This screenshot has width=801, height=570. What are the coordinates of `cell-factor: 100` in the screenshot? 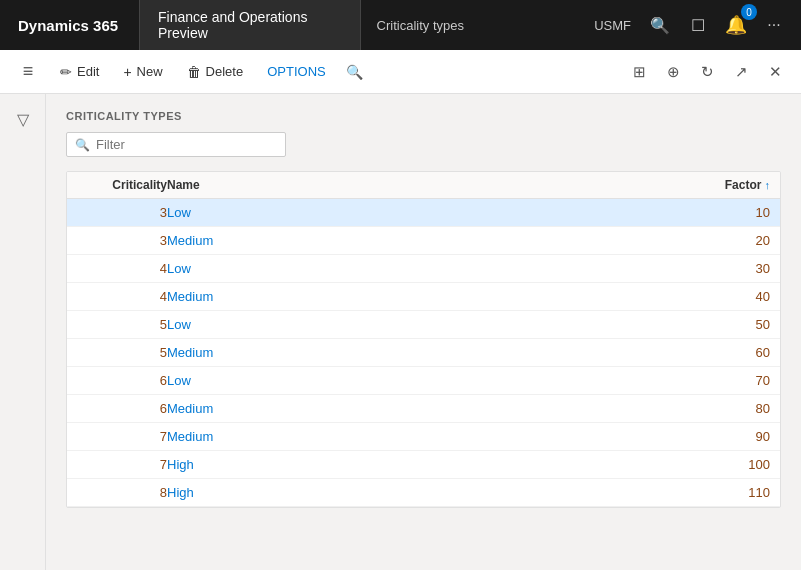 It's located at (730, 464).